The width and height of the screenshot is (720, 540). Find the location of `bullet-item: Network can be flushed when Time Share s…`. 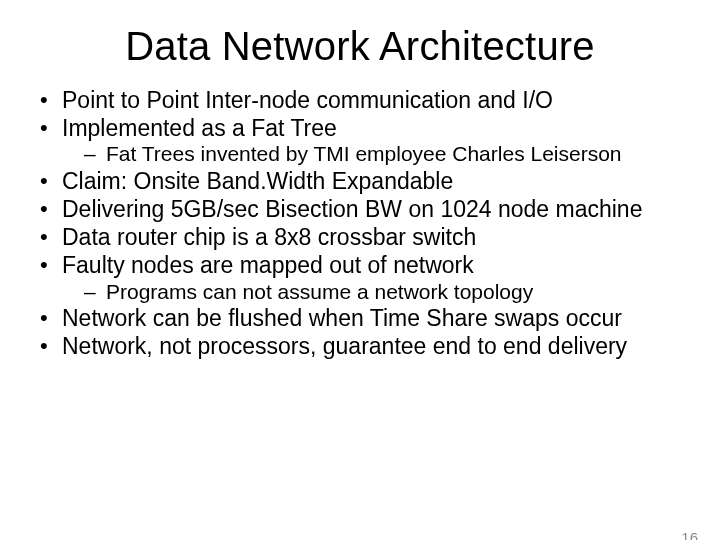

bullet-item: Network can be flushed when Time Share s… is located at coordinates (363, 318).